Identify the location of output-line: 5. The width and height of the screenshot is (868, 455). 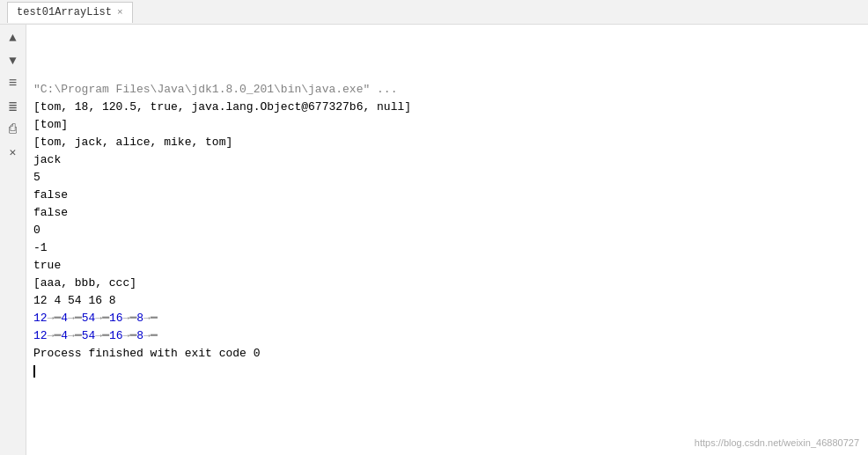
(447, 178).